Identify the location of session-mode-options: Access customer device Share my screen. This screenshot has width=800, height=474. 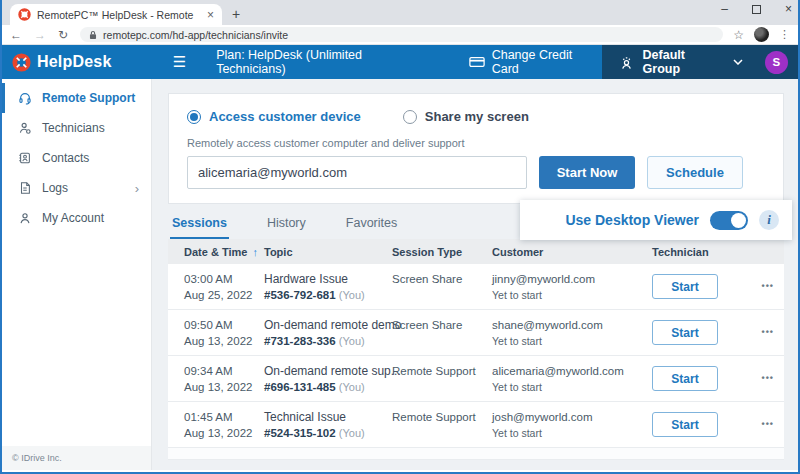
(476, 116).